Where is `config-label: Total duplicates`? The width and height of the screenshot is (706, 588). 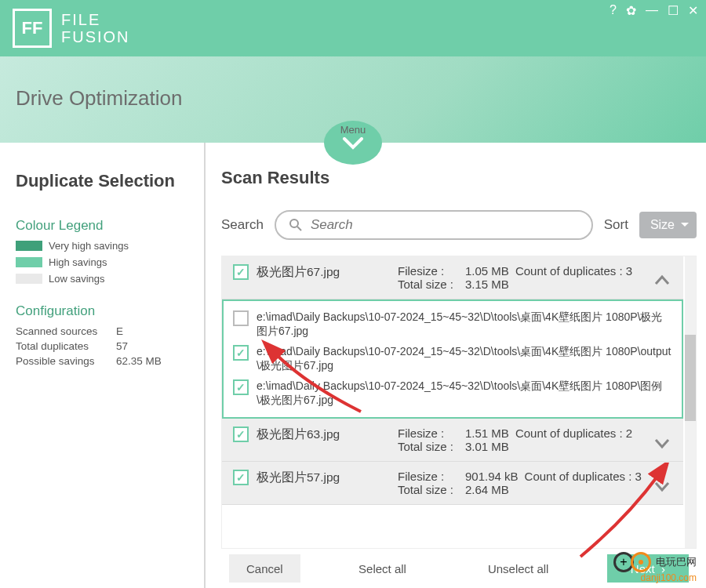
config-label: Total duplicates is located at coordinates (66, 347).